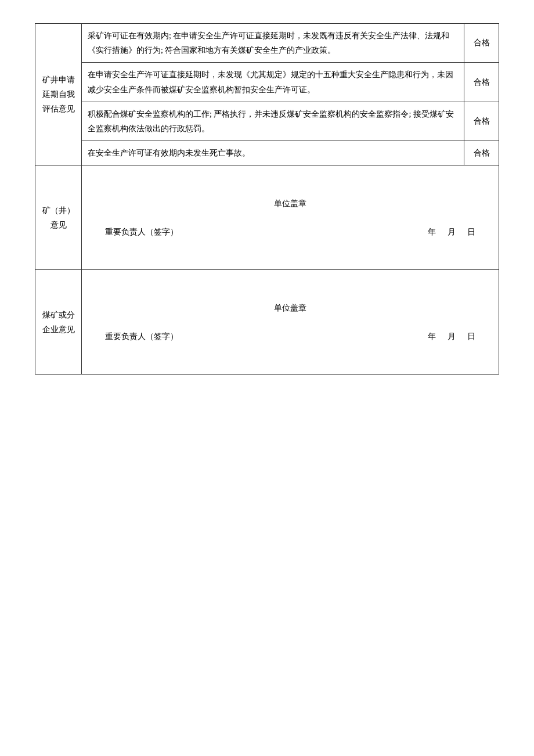 This screenshot has height=756, width=534. What do you see at coordinates (432, 232) in the screenshot?
I see `section2-year: 年` at bounding box center [432, 232].